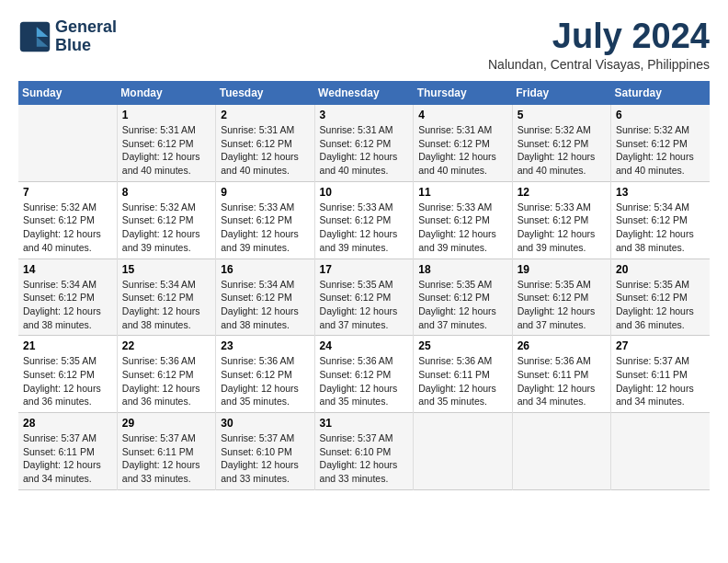 The width and height of the screenshot is (728, 563). I want to click on day-number: 15, so click(166, 270).